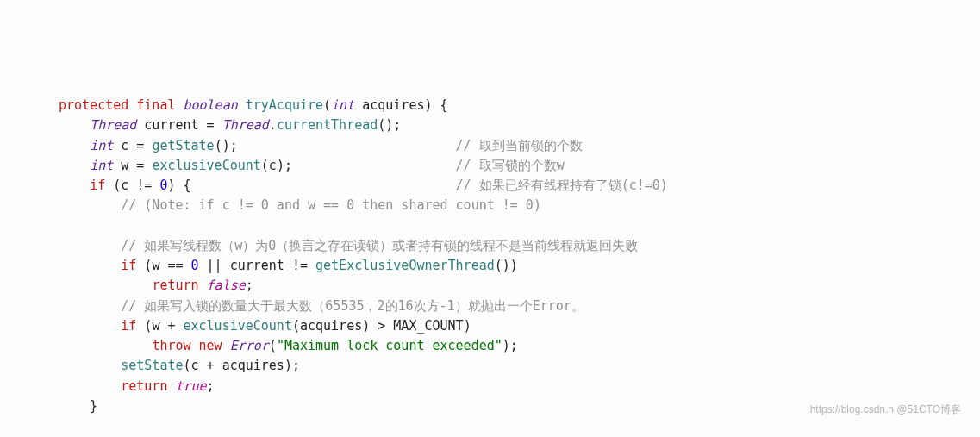 This screenshot has height=437, width=980. What do you see at coordinates (152, 365) in the screenshot?
I see `call-setState: setState` at bounding box center [152, 365].